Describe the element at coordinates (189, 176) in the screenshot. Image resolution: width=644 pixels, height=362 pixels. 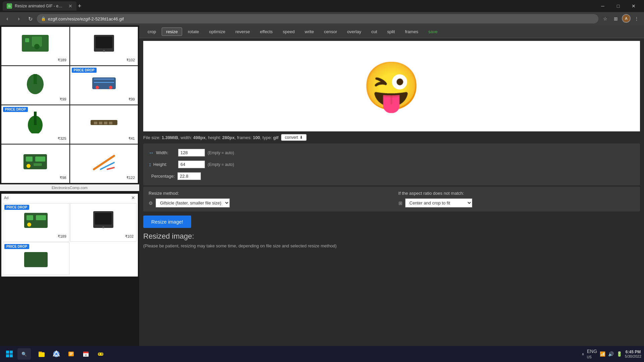
I see `percentage-input` at that location.